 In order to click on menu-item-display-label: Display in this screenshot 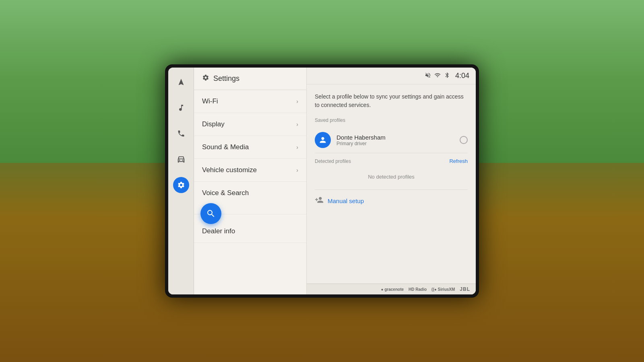, I will do `click(213, 124)`.